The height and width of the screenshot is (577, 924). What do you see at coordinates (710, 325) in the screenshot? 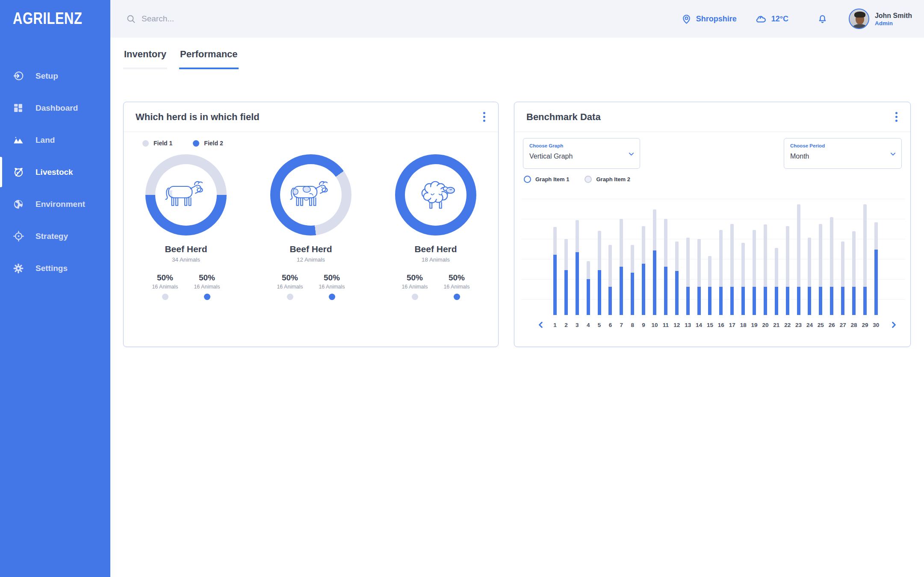
I see `x-tick-label: 15` at bounding box center [710, 325].